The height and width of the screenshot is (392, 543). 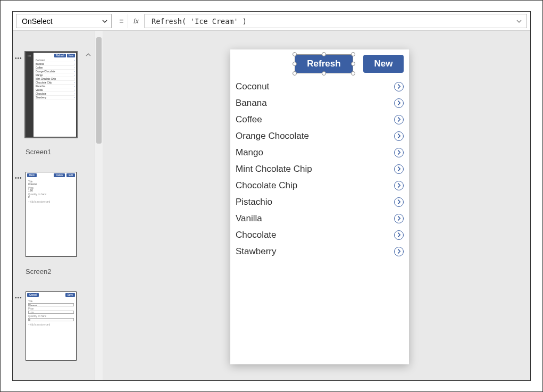 I want to click on gallery-item-title: Coconut, so click(x=315, y=87).